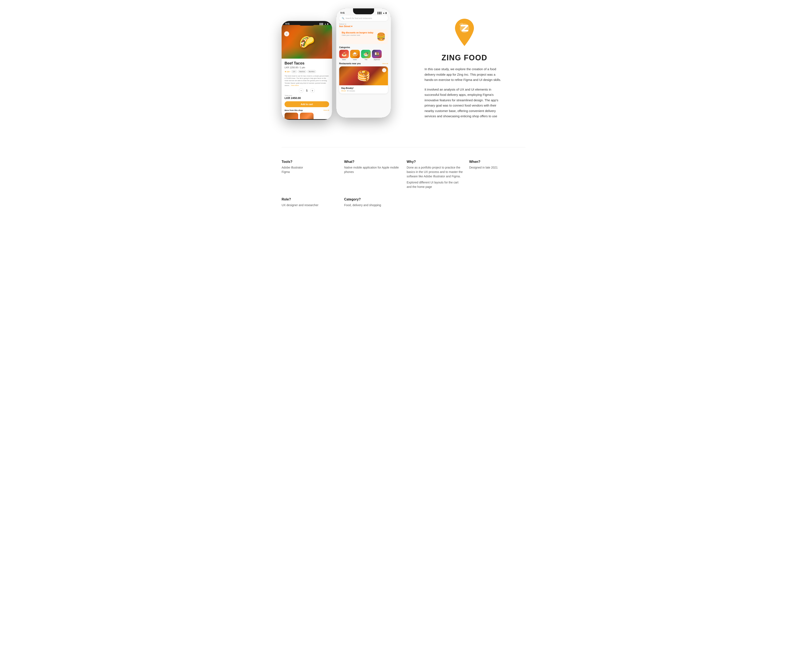 The image size is (807, 672). I want to click on location-row: Deliver to lion Street ▾, so click(364, 26).